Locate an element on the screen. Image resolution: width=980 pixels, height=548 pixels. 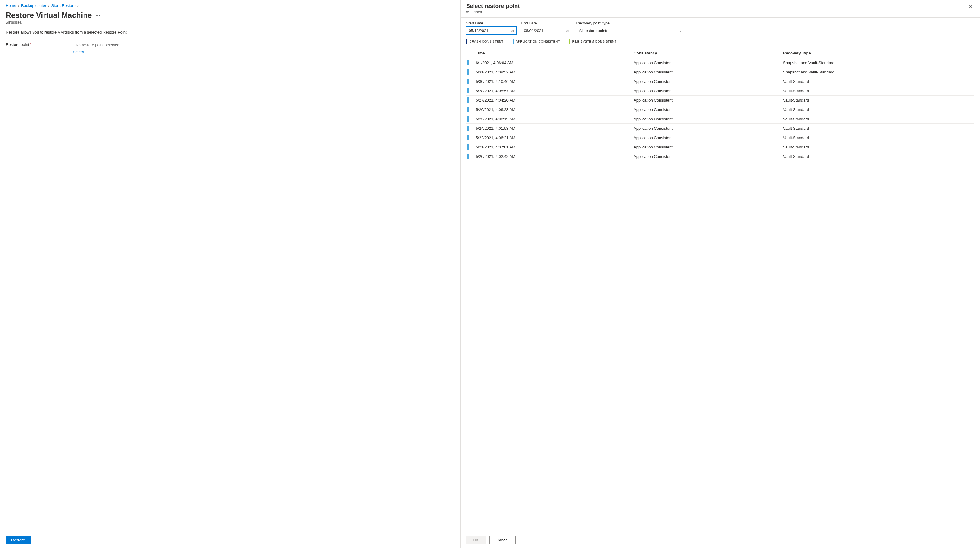
restore-points-table: Time Consistency Recovery Type 6/1/2021,… is located at coordinates (720, 105).